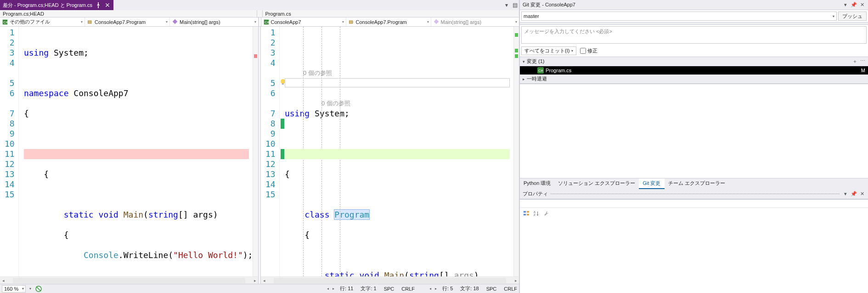 The width and height of the screenshot is (868, 293). I want to click on commit-all-button: すべてをコミット(I) ▾, so click(549, 51).